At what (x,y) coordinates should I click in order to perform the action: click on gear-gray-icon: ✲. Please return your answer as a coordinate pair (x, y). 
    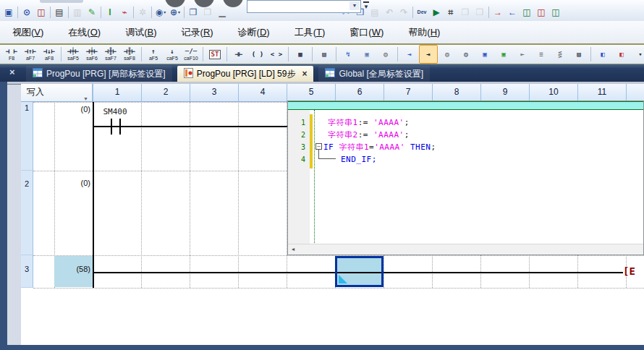
    Looking at the image, I should click on (143, 12).